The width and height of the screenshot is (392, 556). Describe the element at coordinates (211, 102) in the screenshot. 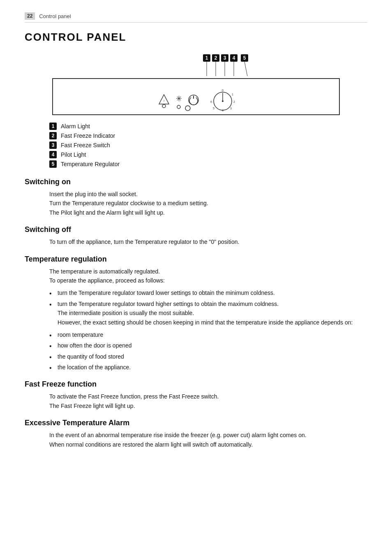

I see `svg-text: 6` at that location.